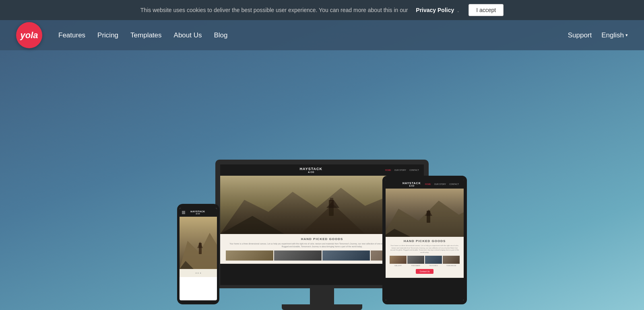 This screenshot has height=310, width=644. Describe the element at coordinates (425, 213) in the screenshot. I see `tablet-hero-image` at that location.